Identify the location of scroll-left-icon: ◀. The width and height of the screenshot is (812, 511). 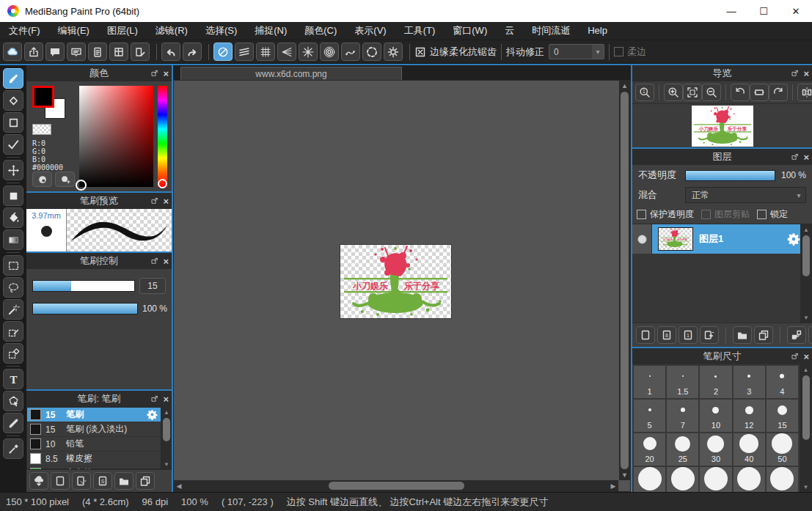
(179, 486).